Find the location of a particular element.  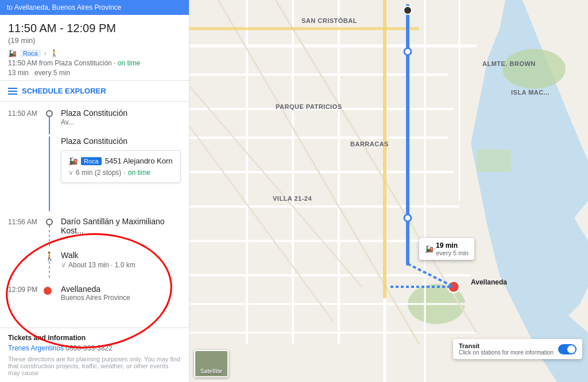

label-almte-brown: ALMTE. BROWN is located at coordinates (509, 64).